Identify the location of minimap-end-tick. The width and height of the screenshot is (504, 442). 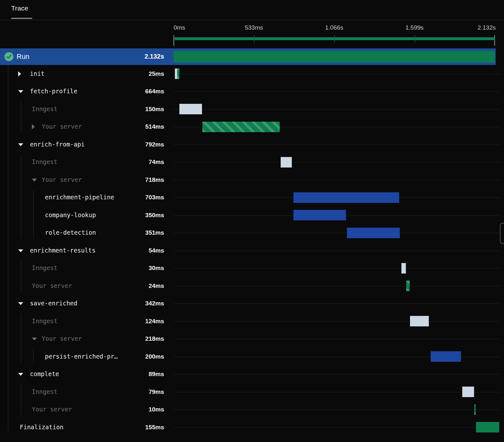
(174, 40).